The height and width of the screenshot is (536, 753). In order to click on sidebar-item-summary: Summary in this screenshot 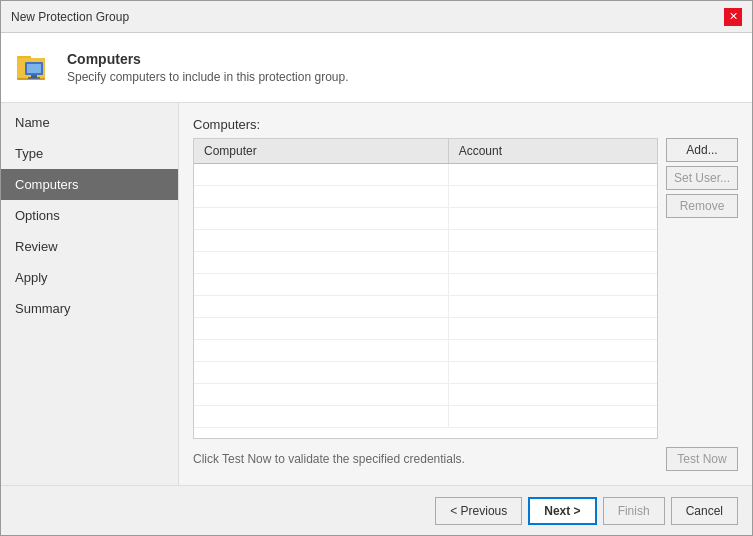, I will do `click(90, 308)`.